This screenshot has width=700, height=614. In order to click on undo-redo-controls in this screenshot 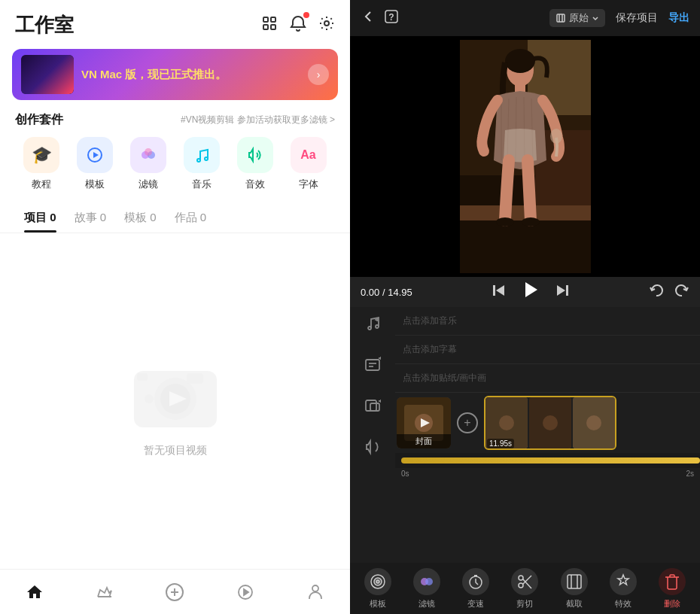, I will do `click(669, 292)`.